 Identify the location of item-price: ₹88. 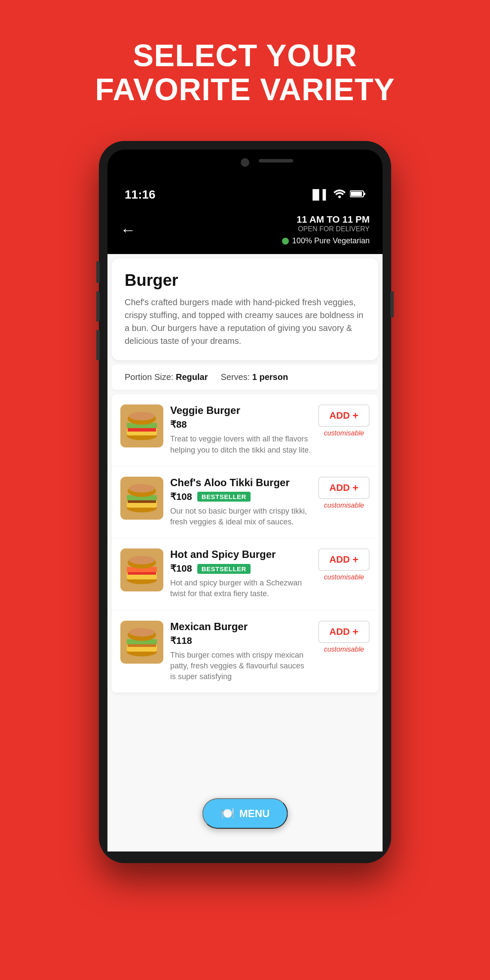
(178, 425).